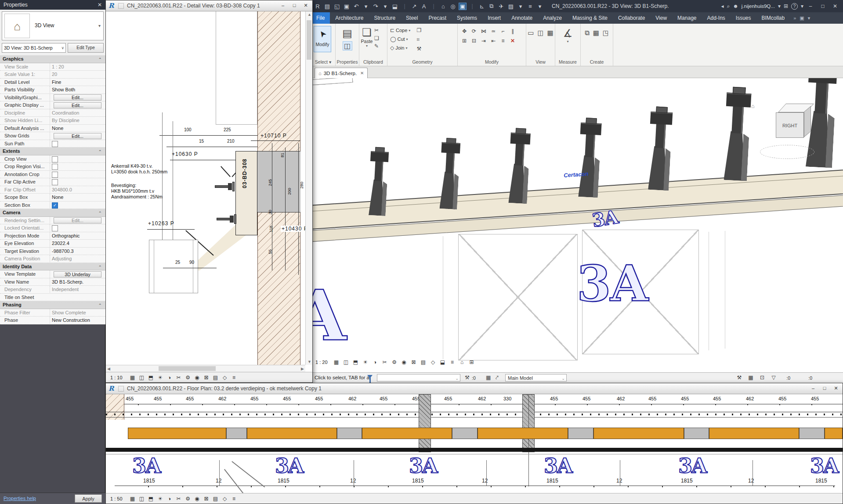 The image size is (843, 504). I want to click on view-tab-3d-b1-scherp: ⌂ 3D B1-Scherp. ✕, so click(341, 73).